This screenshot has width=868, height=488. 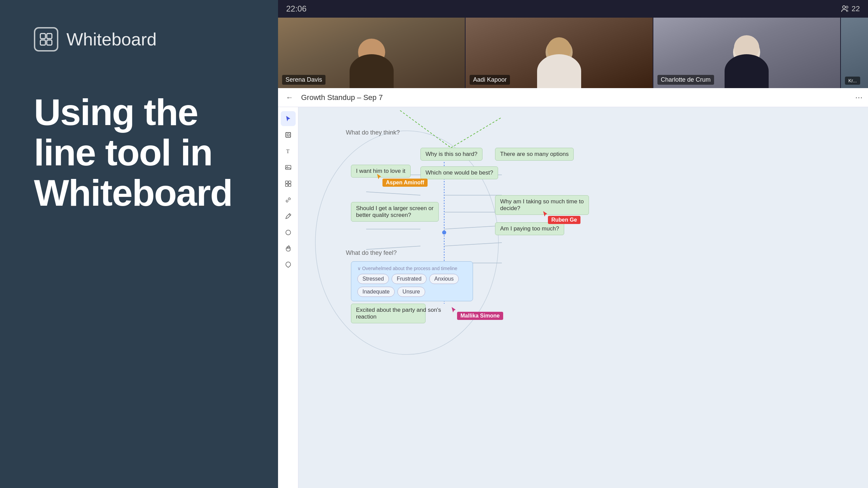 I want to click on whiteboard-topbar: ← Growth Standup – Sep 7 ⋯, so click(x=573, y=98).